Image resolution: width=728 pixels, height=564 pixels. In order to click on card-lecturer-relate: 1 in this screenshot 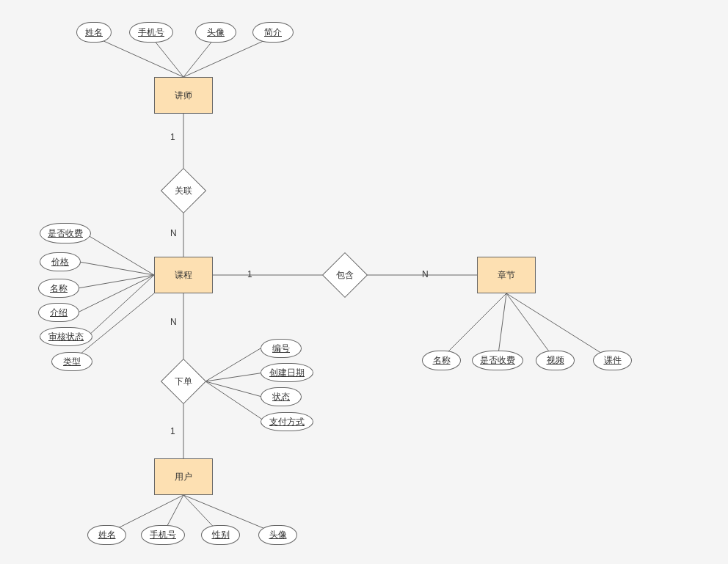, I will do `click(173, 137)`.